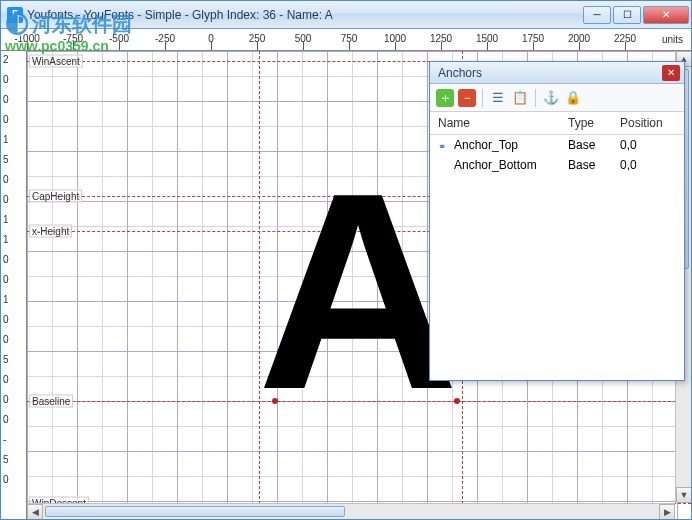 The image size is (692, 520). I want to click on label-xheight: x-Height, so click(50, 232).